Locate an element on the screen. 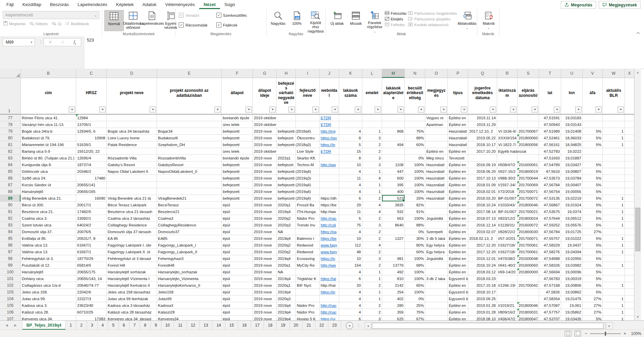 This screenshot has height=337, width=644. cell-X87 is located at coordinates (630, 185).